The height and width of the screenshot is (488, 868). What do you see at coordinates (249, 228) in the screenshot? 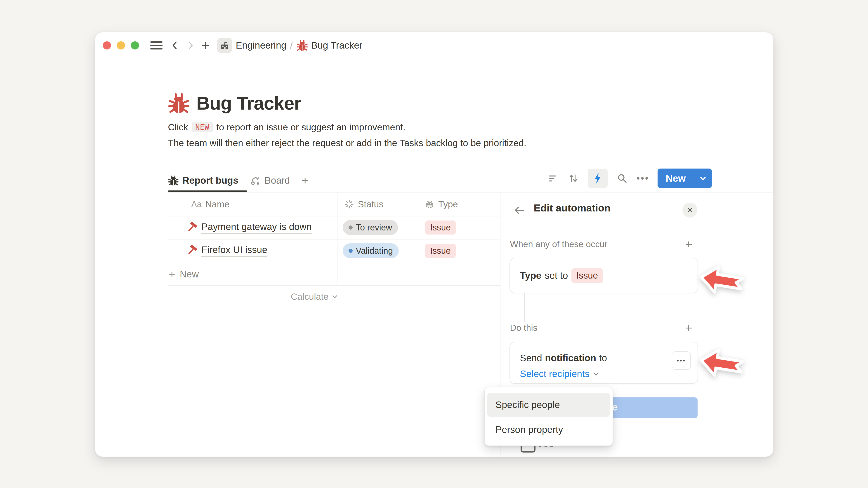
I see `table-row: Payment gateway is down` at bounding box center [249, 228].